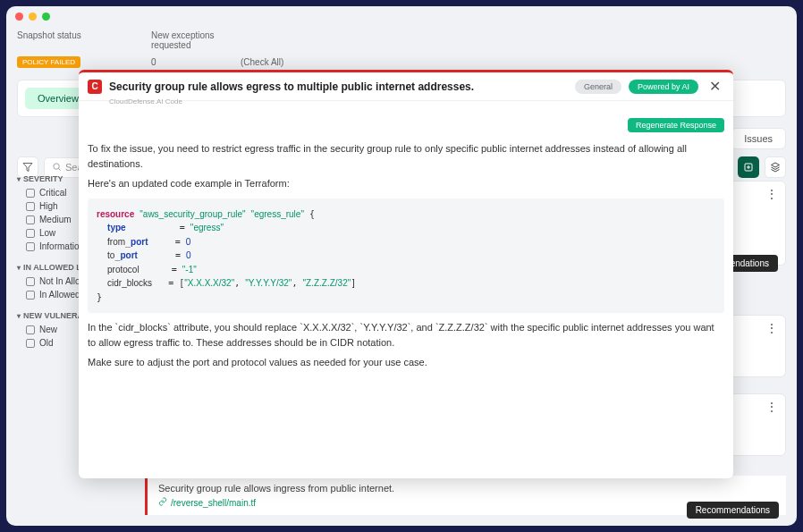 This screenshot has height=532, width=803. I want to click on bg-header-col2: New exceptions requested, so click(196, 40).